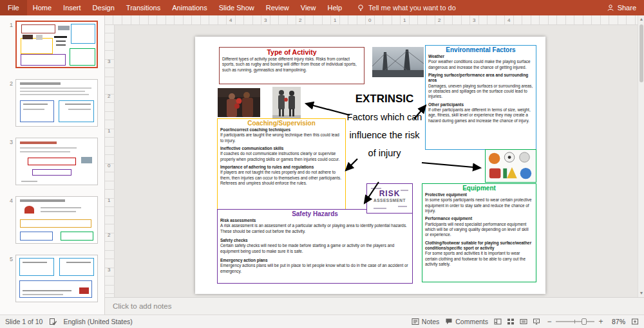 This screenshot has height=328, width=644. I want to click on zoom-slider, so click(575, 322).